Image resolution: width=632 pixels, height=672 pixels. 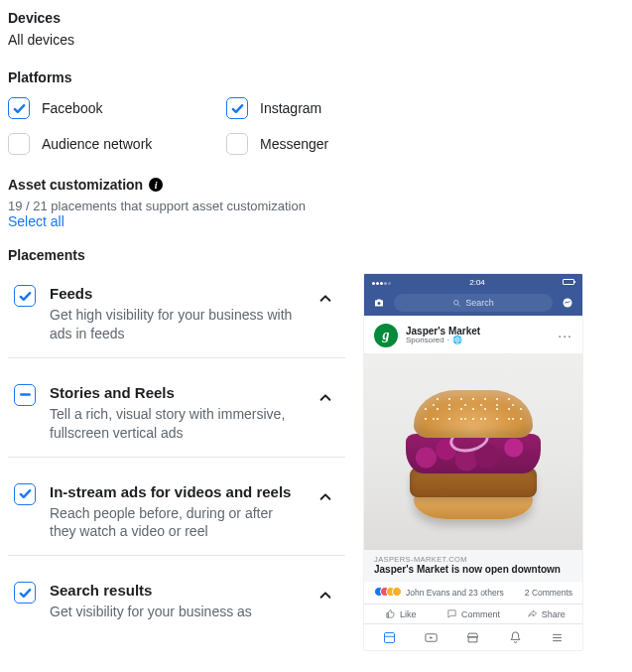 What do you see at coordinates (472, 613) in the screenshot?
I see `comment-button: Comment` at bounding box center [472, 613].